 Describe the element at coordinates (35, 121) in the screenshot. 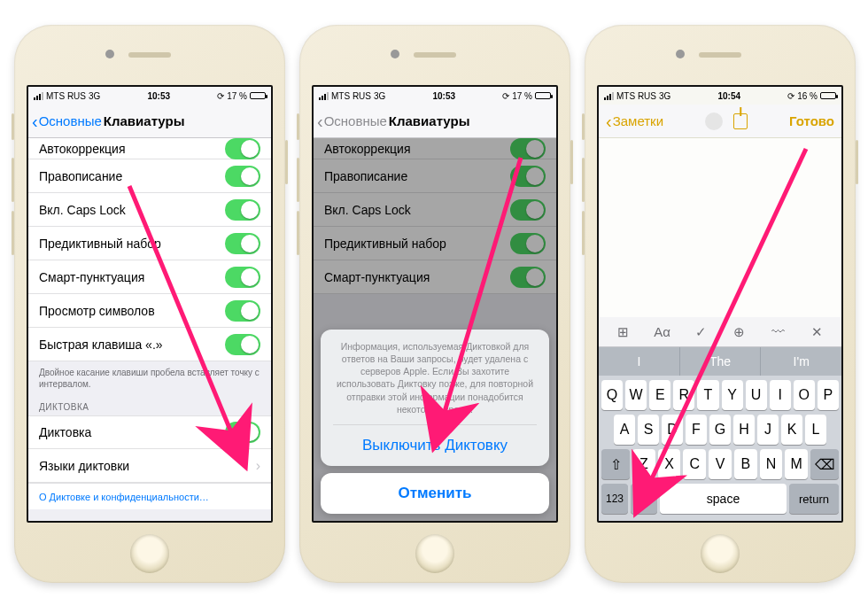

I see `chevron-left-icon: ‹` at that location.